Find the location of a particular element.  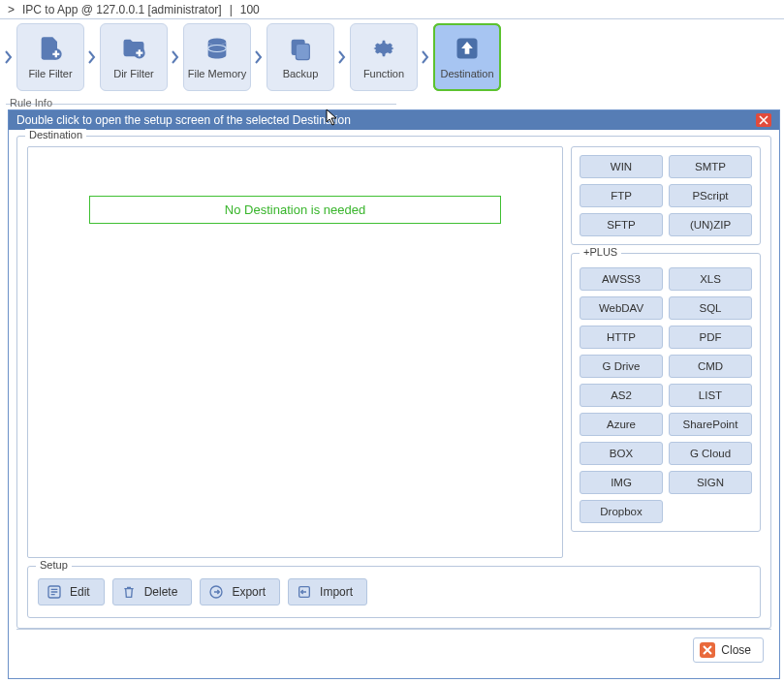

edit-icon is located at coordinates (54, 592).